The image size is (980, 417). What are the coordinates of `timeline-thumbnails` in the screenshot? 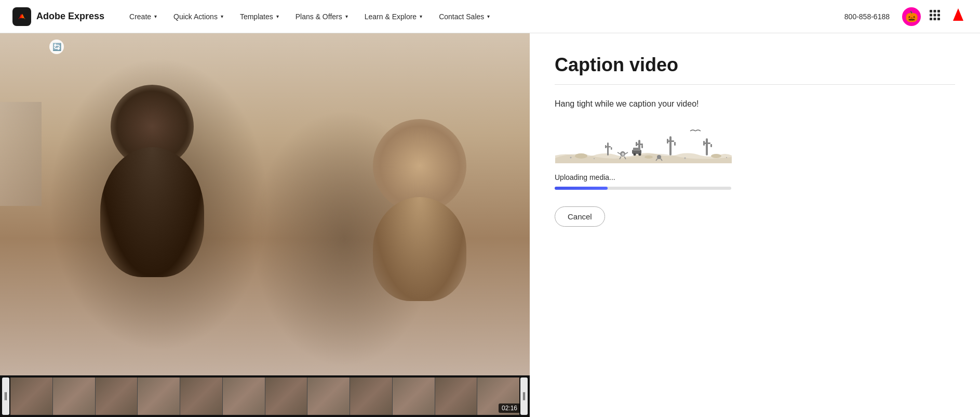 It's located at (265, 396).